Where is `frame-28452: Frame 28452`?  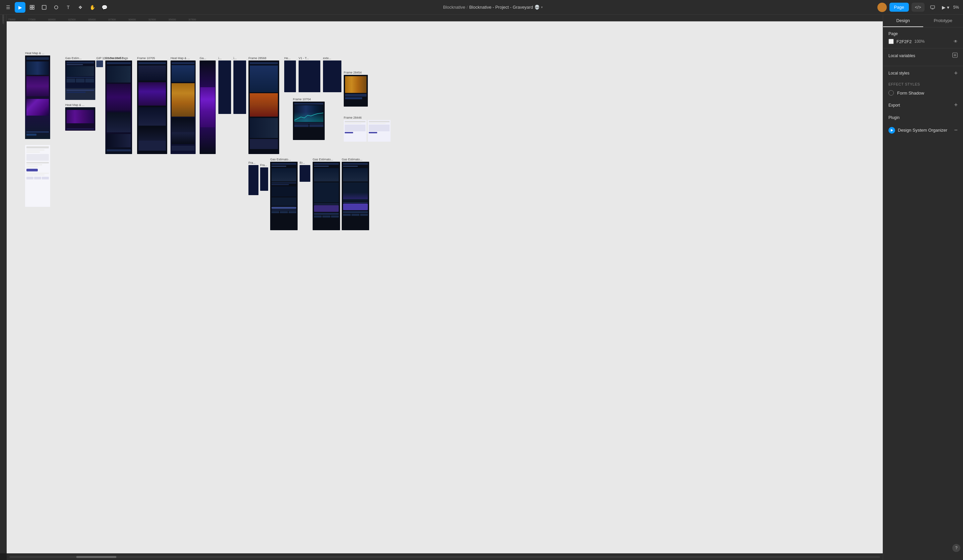 frame-28452: Frame 28452 is located at coordinates (119, 105).